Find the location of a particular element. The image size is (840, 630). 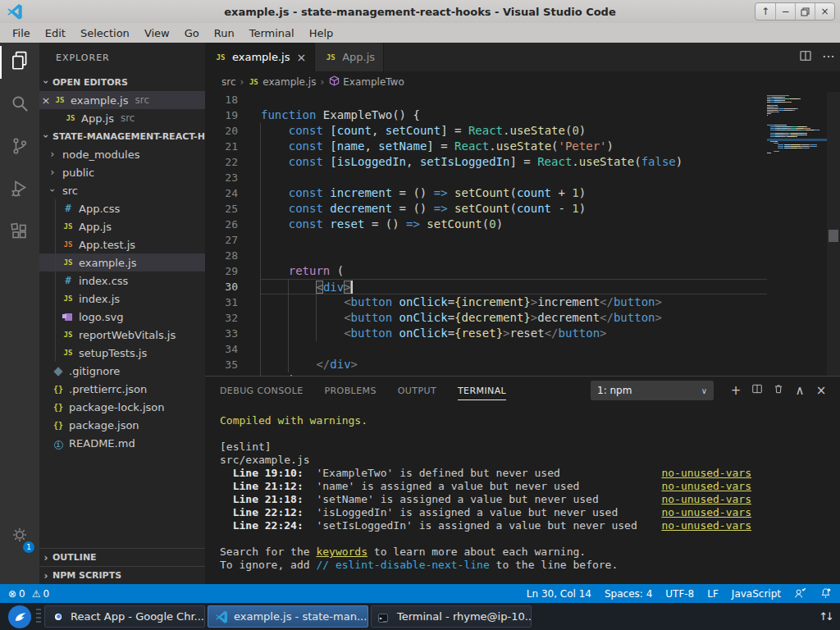

code-line-27: 27 is located at coordinates (486, 240).